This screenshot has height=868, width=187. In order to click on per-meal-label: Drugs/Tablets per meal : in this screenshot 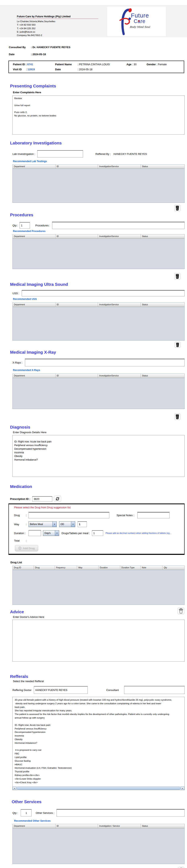, I will do `click(76, 533)`.